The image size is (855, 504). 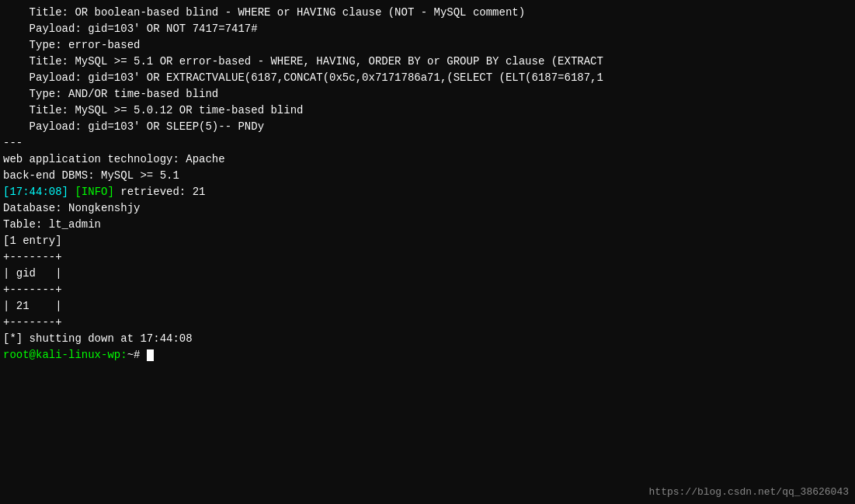 What do you see at coordinates (151, 356) in the screenshot?
I see `cursor` at bounding box center [151, 356].